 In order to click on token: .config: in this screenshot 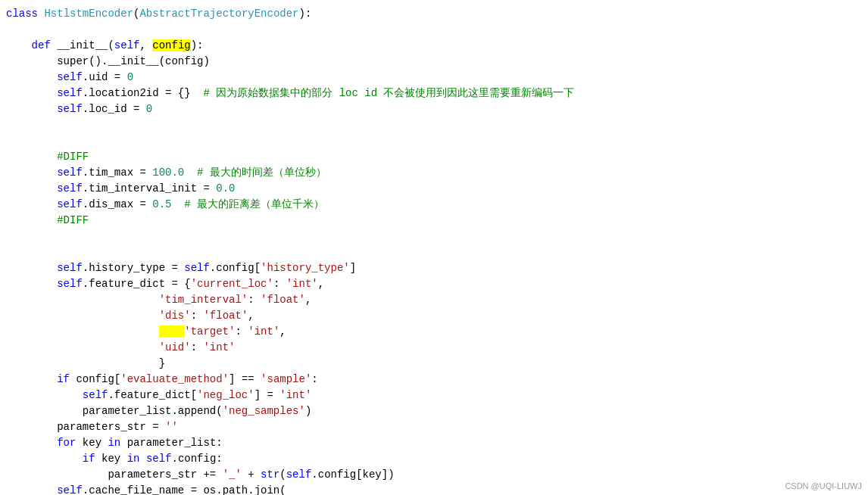, I will do `click(197, 459)`.